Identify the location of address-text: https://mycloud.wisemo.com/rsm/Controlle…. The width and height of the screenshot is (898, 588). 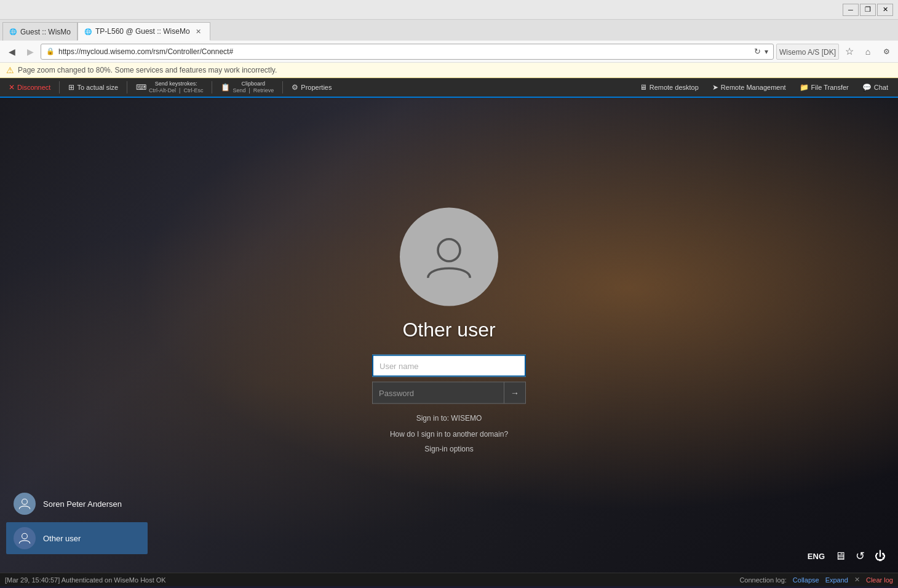
(405, 52).